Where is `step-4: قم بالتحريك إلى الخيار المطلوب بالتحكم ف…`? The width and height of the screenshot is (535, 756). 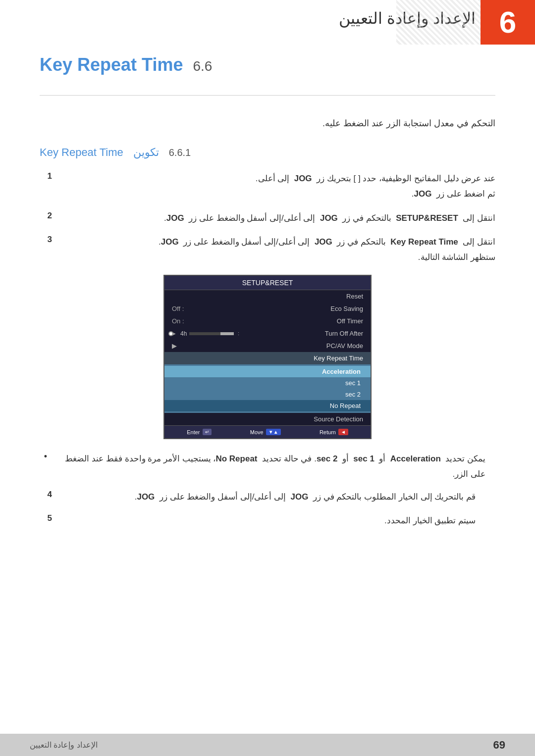 step-4: قم بالتحريك إلى الخيار المطلوب بالتحكم ف… is located at coordinates (268, 497).